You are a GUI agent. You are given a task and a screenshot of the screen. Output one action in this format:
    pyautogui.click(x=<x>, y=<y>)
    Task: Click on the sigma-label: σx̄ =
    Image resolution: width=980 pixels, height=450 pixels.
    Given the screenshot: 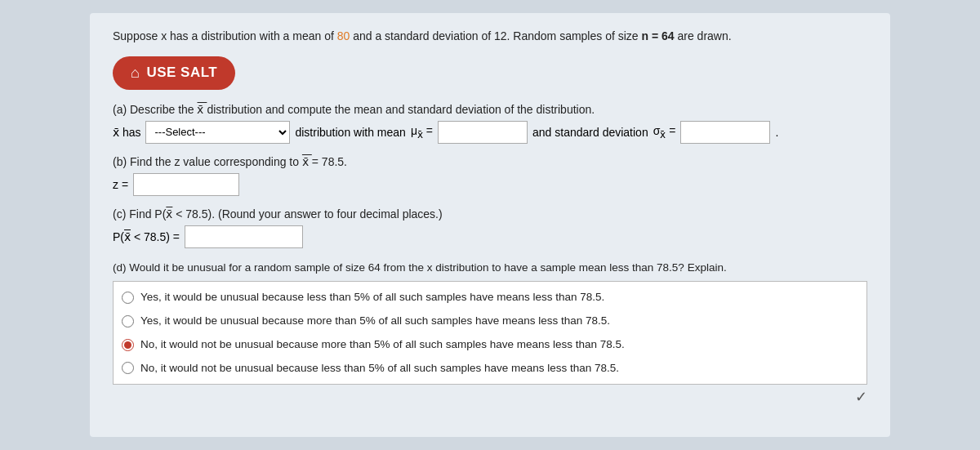 What is the action you would take?
    pyautogui.click(x=665, y=132)
    